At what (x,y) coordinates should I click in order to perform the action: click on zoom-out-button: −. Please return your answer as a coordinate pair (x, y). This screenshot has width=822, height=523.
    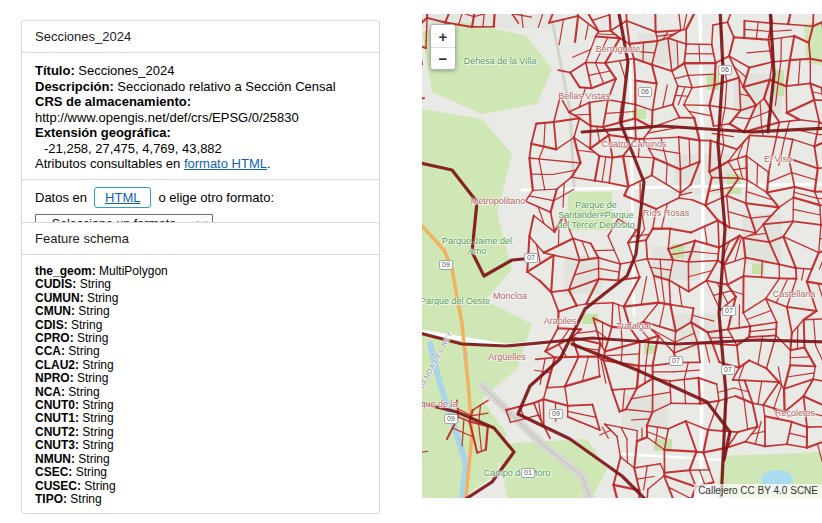
    Looking at the image, I should click on (443, 58).